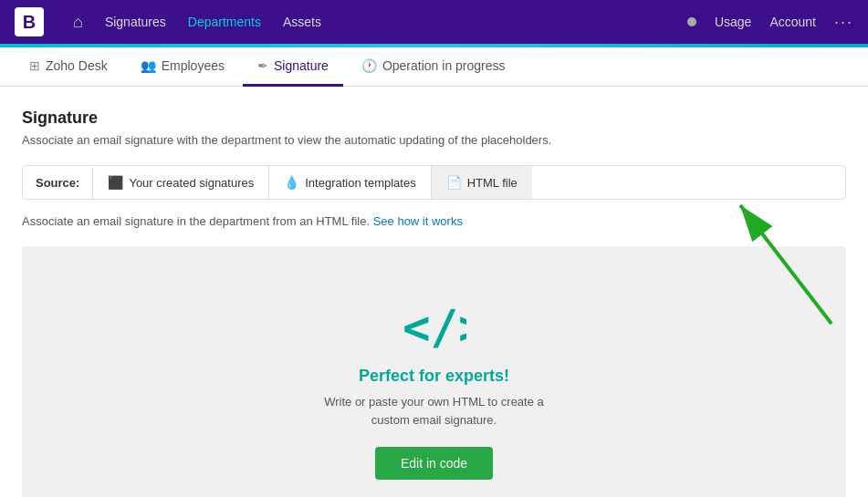 The height and width of the screenshot is (497, 868). I want to click on file-code-icon: 📄, so click(455, 182).